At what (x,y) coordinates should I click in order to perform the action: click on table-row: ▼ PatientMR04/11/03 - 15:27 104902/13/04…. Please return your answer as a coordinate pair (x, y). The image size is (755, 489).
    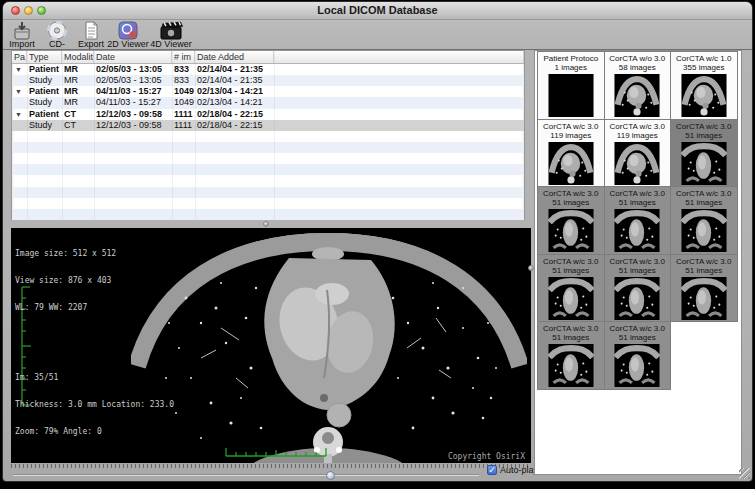
    Looking at the image, I should click on (268, 92).